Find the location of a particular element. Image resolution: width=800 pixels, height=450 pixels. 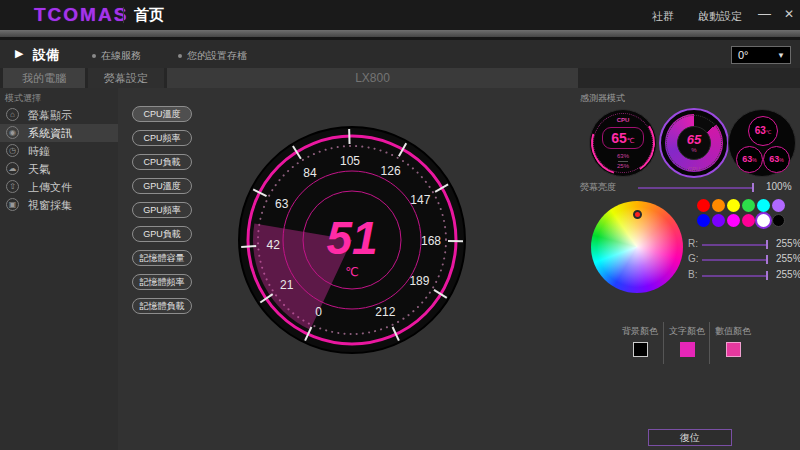

sidebar-item-label: 天氣 is located at coordinates (39, 170).